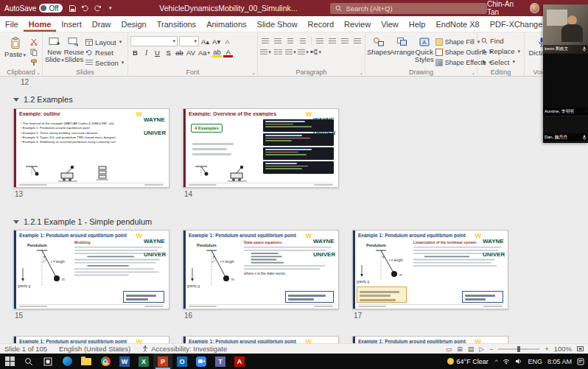  What do you see at coordinates (402, 51) in the screenshot?
I see `arrange-button: Arrange` at bounding box center [402, 51].